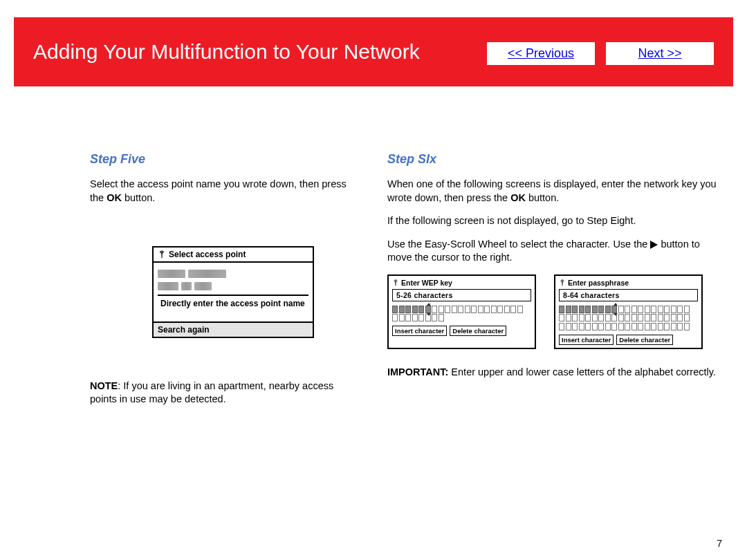  I want to click on important-label: IMPORTANT:, so click(418, 372).